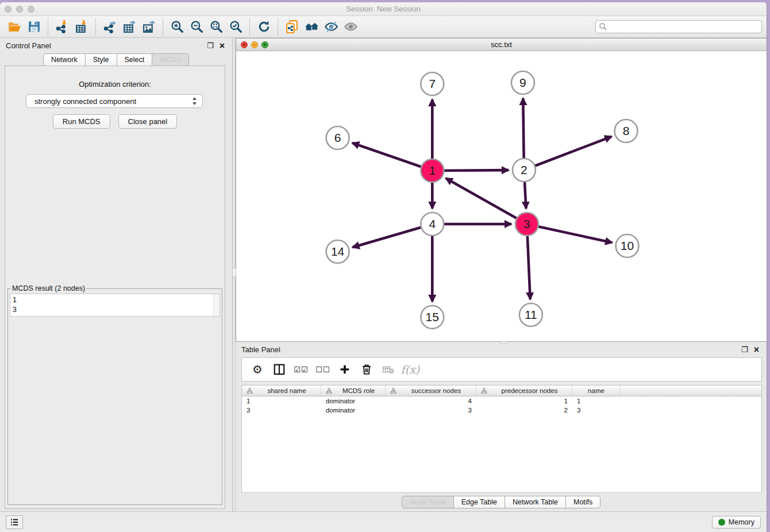  I want to click on first-neighbors-button, so click(311, 27).